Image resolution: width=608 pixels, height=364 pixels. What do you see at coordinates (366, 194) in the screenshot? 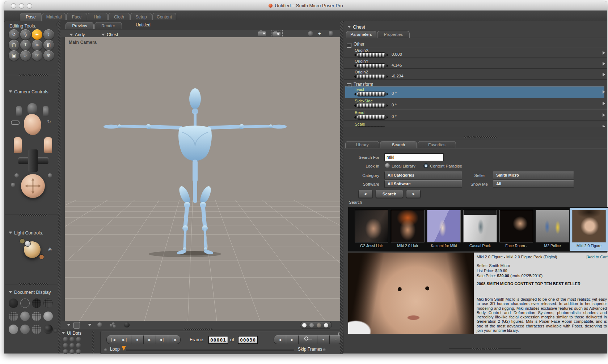
I see `prev-page-button: <` at bounding box center [366, 194].